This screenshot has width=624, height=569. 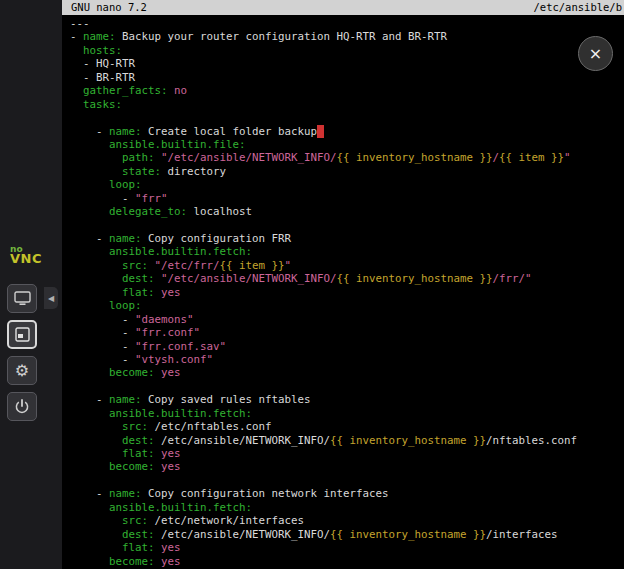 What do you see at coordinates (347, 426) in the screenshot?
I see `code-line: src: /etc/nftables.conf` at bounding box center [347, 426].